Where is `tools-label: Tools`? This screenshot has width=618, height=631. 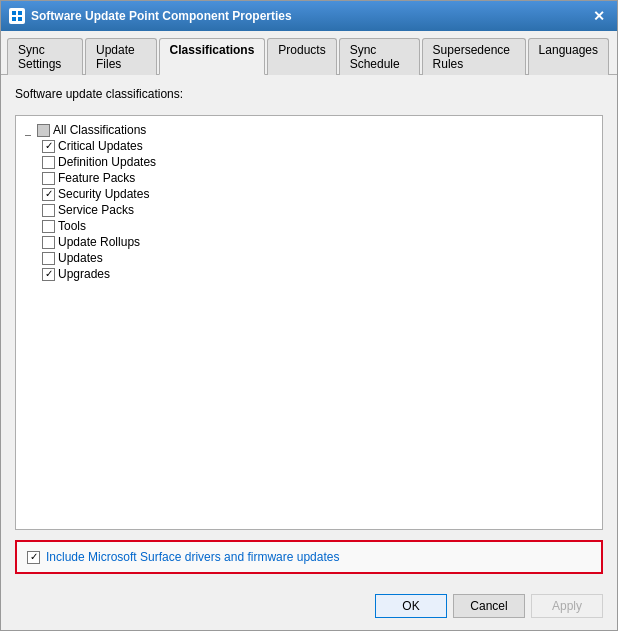 tools-label: Tools is located at coordinates (72, 226).